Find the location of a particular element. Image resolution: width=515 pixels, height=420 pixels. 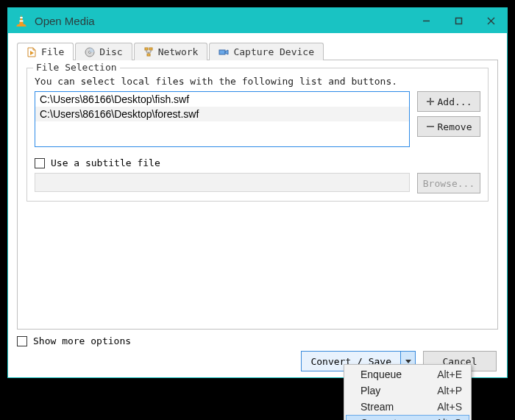

convert-save-dropdown-menu: Enqueue Alt+E Play Alt+P Stream Alt+S Co… is located at coordinates (408, 392).